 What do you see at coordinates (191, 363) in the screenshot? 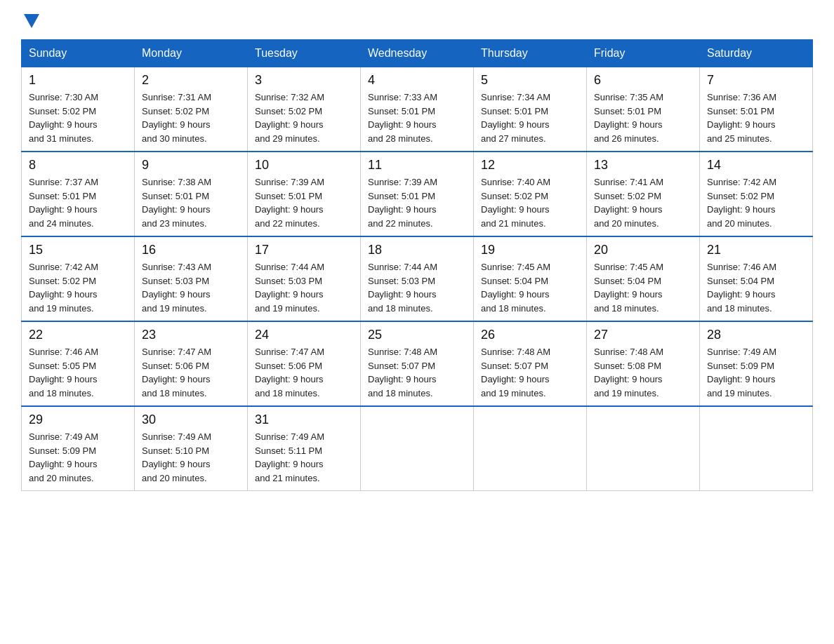
I see `calendar-cell: 23Sunrise: 7:47 AMSunset: 5:06 PMDayligh…` at bounding box center [191, 363].